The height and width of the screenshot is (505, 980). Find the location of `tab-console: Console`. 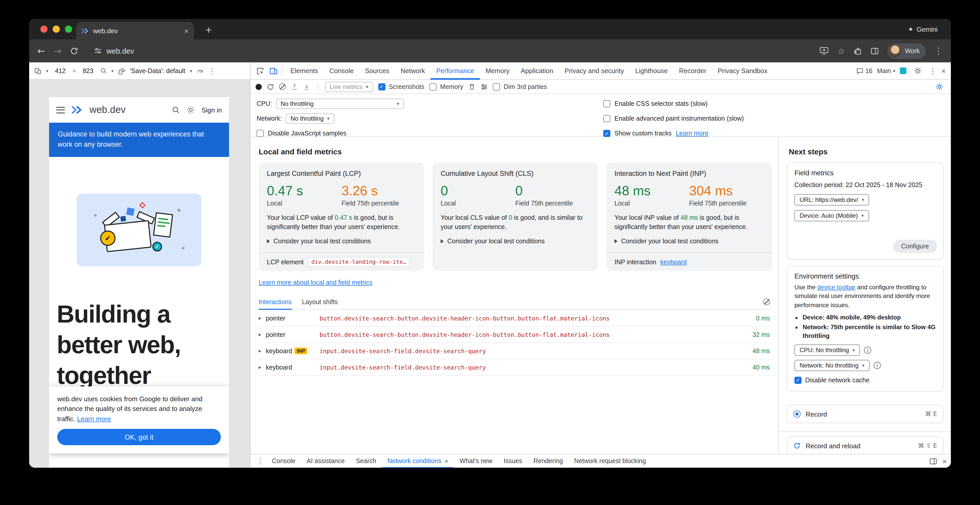

tab-console: Console is located at coordinates (342, 71).